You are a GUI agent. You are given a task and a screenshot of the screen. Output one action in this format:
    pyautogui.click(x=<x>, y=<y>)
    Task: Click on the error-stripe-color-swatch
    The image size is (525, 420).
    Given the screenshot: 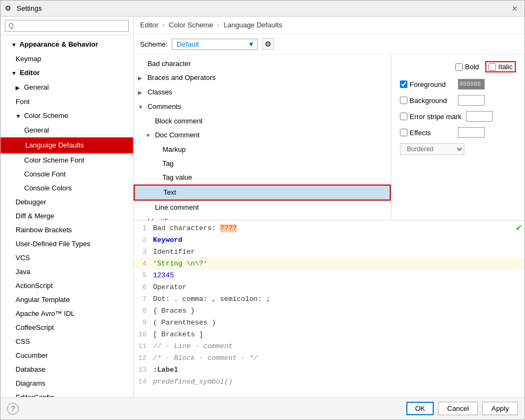 What is the action you would take?
    pyautogui.click(x=479, y=116)
    